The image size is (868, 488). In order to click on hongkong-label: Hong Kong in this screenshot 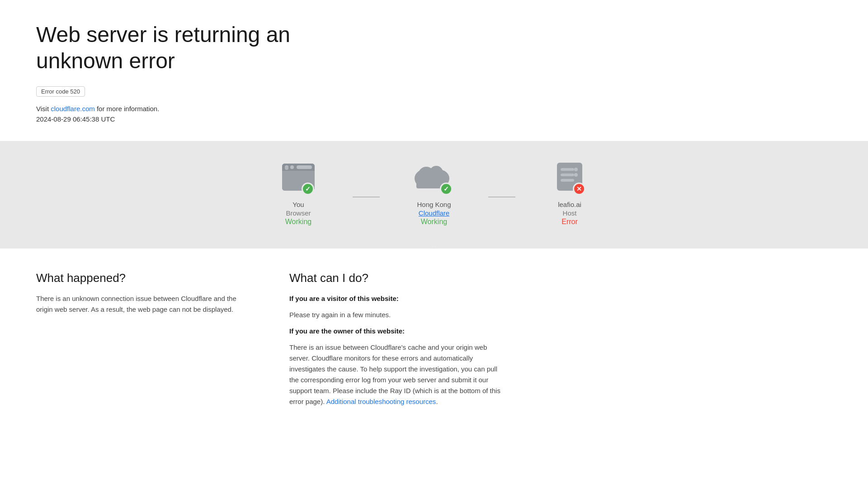, I will do `click(434, 204)`.